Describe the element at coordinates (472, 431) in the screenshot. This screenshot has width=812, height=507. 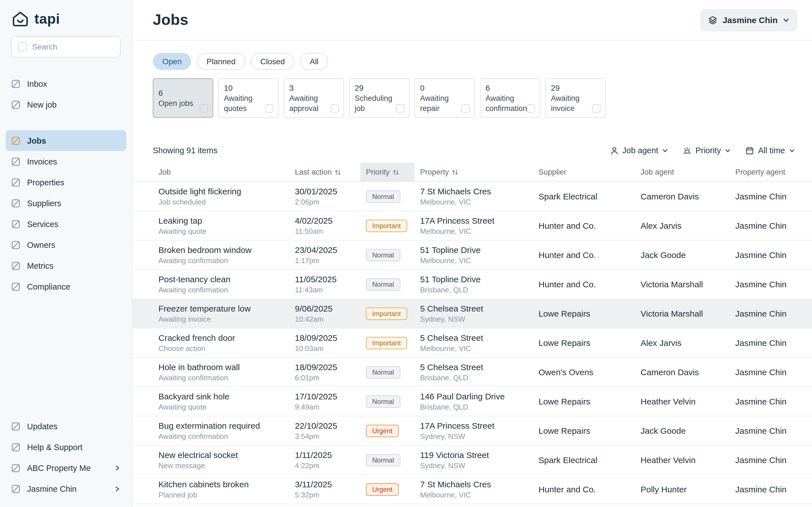
I see `table-row: Bug extermination requiredAwaiting confi…` at that location.